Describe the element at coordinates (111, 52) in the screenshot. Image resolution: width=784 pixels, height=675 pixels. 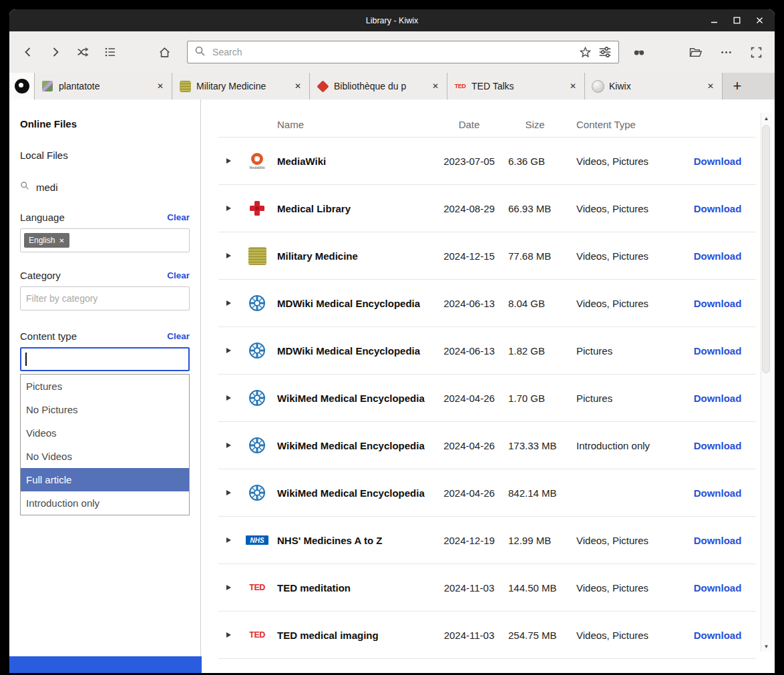
I see `table-of-contents-icon` at that location.